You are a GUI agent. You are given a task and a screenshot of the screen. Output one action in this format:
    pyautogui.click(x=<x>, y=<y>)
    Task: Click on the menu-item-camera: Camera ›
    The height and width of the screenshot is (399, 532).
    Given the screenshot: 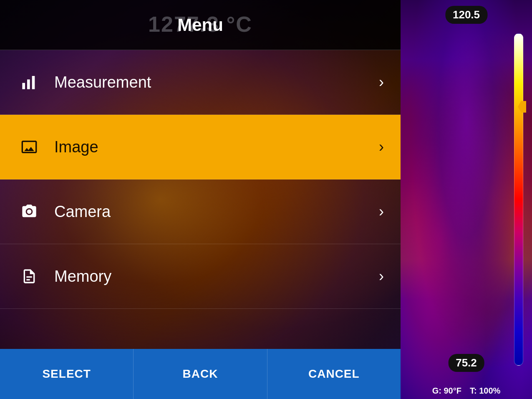 What is the action you would take?
    pyautogui.click(x=200, y=212)
    